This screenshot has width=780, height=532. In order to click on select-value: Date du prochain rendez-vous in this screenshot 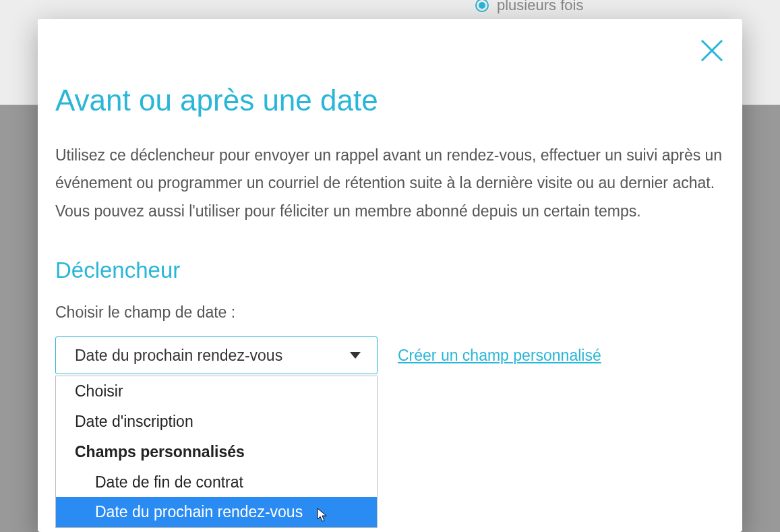, I will do `click(179, 356)`.